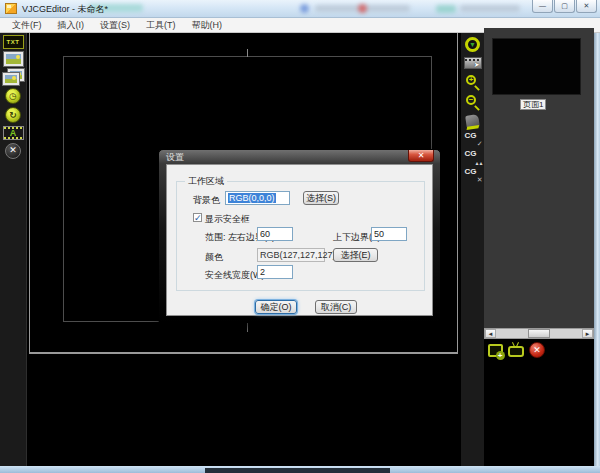 This screenshot has width=600, height=473. I want to click on safe-frame-bottom-tick, so click(248, 327).